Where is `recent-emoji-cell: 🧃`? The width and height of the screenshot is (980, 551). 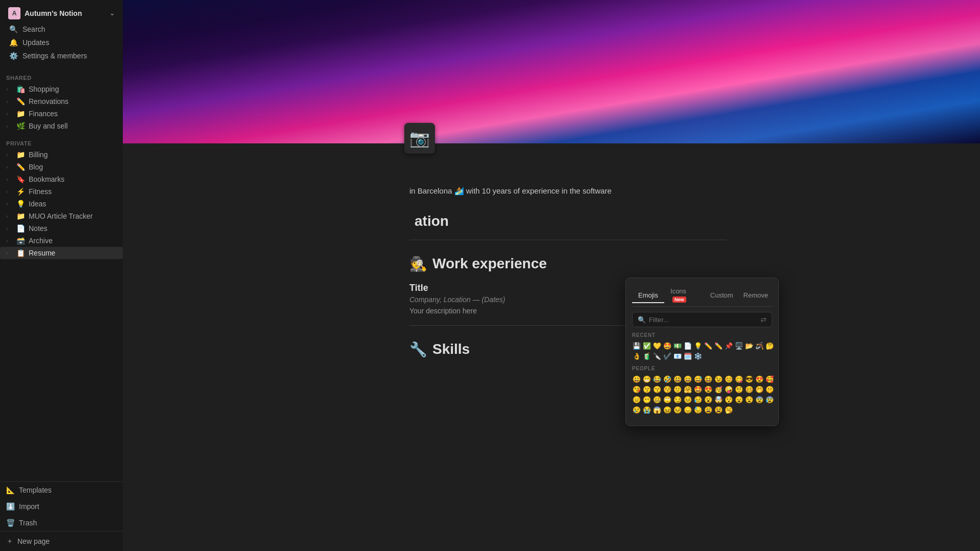
recent-emoji-cell: 🧃 is located at coordinates (647, 356).